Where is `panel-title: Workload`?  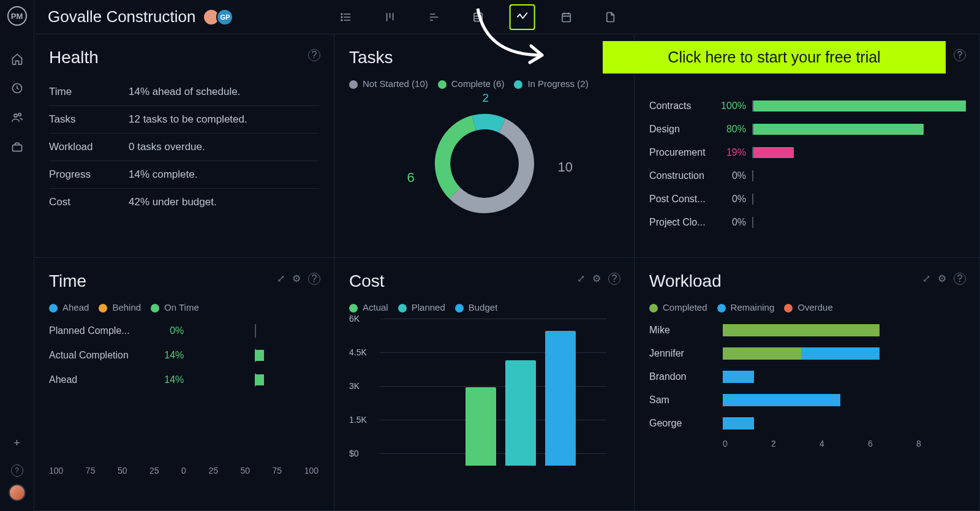 panel-title: Workload is located at coordinates (807, 281).